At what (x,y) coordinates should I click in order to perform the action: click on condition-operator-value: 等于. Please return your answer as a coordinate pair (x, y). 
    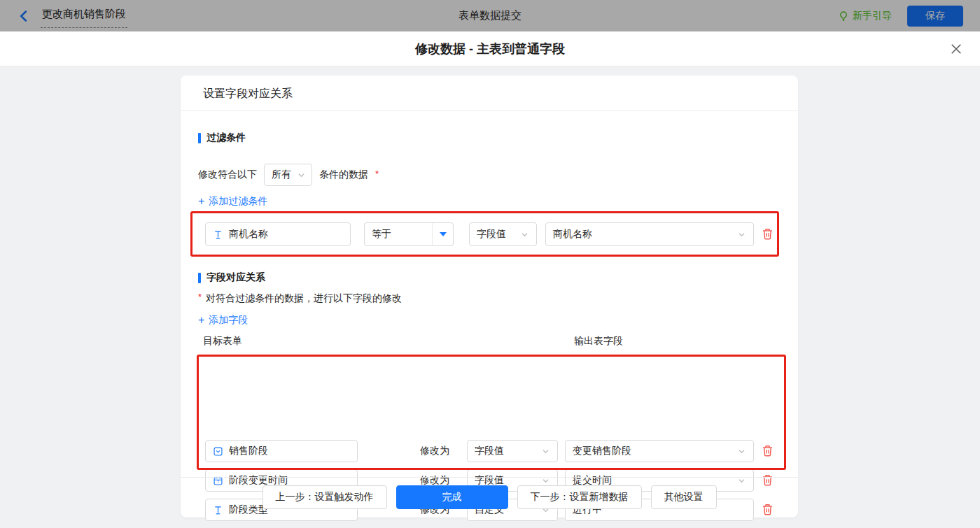
    Looking at the image, I should click on (382, 234).